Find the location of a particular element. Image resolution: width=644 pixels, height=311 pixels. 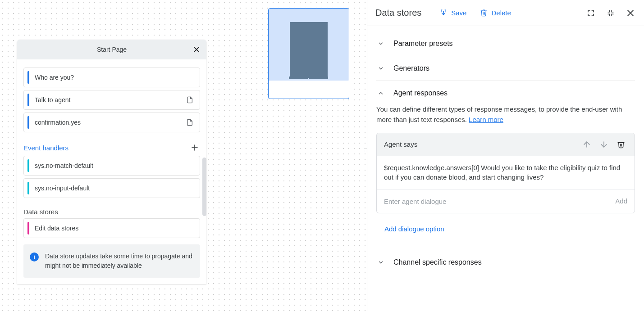

channel-specific-label: Channel specific responses is located at coordinates (438, 262).